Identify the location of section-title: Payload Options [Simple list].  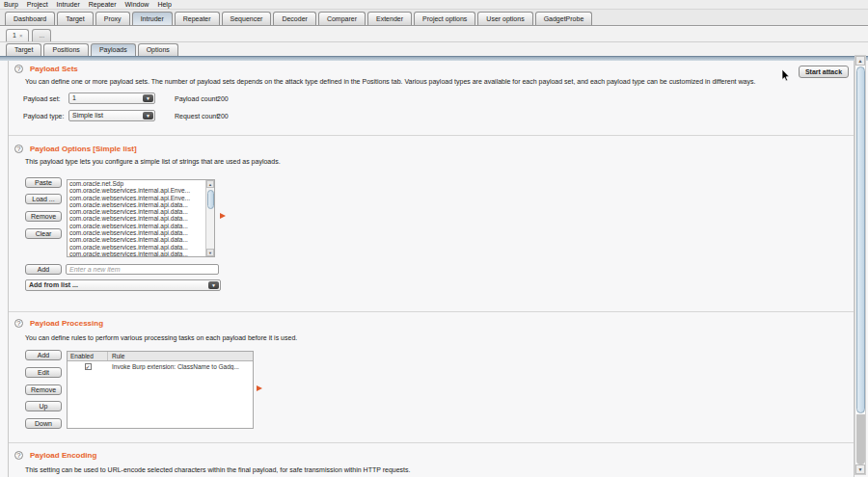
(83, 148).